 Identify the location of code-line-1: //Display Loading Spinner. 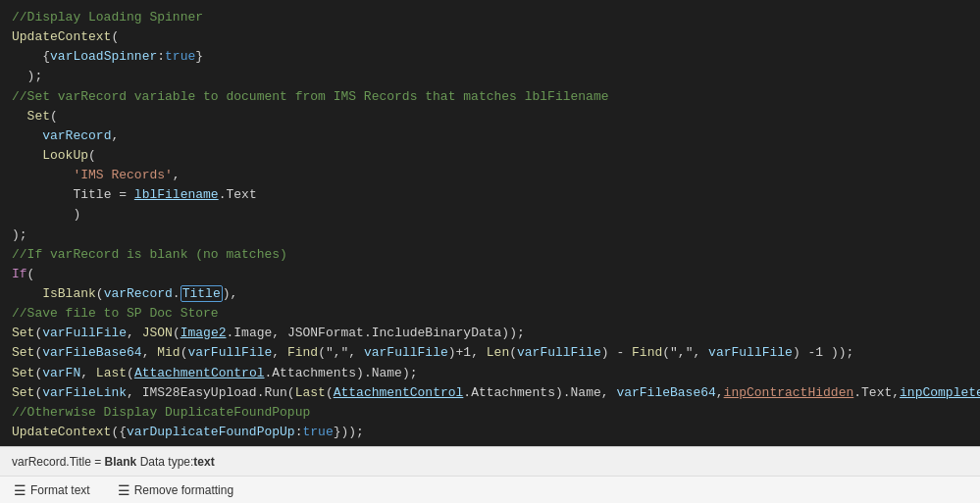
(490, 18).